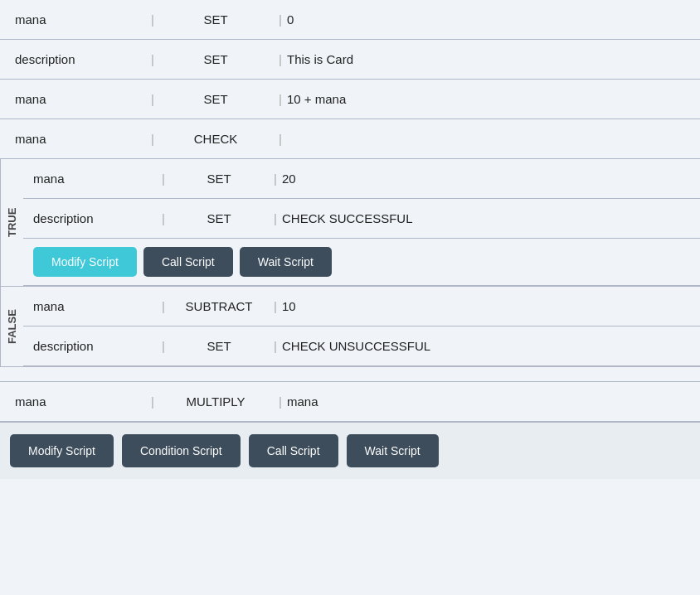  What do you see at coordinates (486, 346) in the screenshot?
I see `false-val-check-unsuccessful: CHECK UNSUCCESSFUL` at bounding box center [486, 346].